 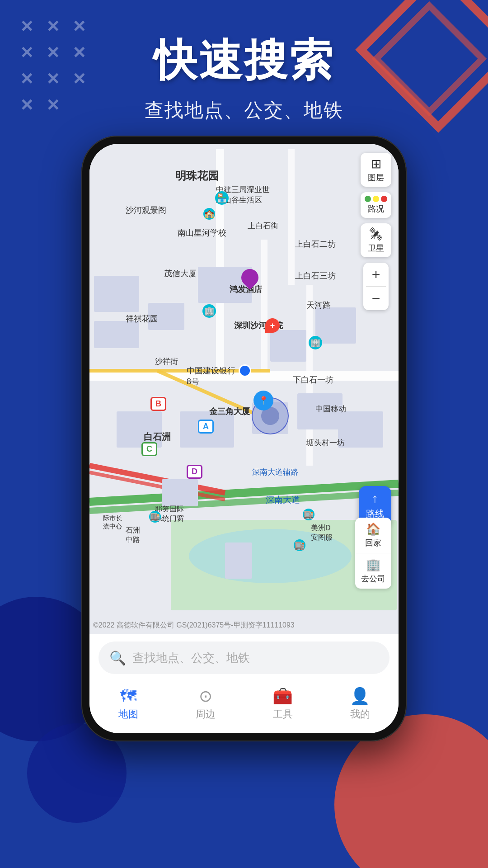 I want to click on company-shortcut: 🏢 去公司, so click(x=373, y=571).